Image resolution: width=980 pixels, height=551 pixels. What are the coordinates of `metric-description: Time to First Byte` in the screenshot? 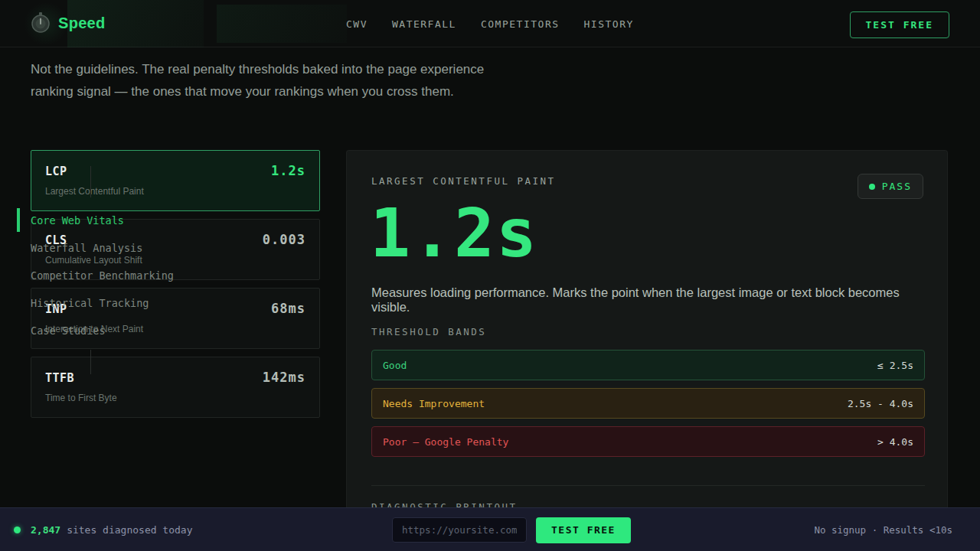 It's located at (175, 398).